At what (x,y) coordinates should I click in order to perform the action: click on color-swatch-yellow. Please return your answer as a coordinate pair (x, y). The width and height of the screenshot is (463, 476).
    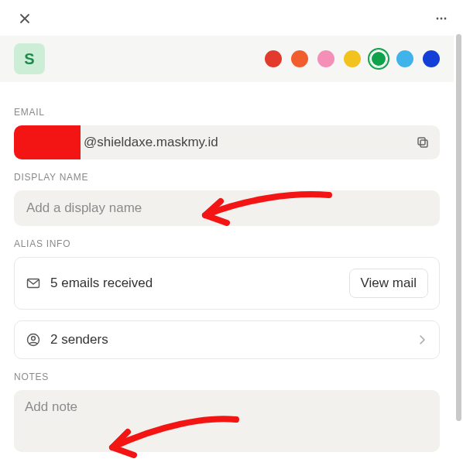
    Looking at the image, I should click on (352, 59).